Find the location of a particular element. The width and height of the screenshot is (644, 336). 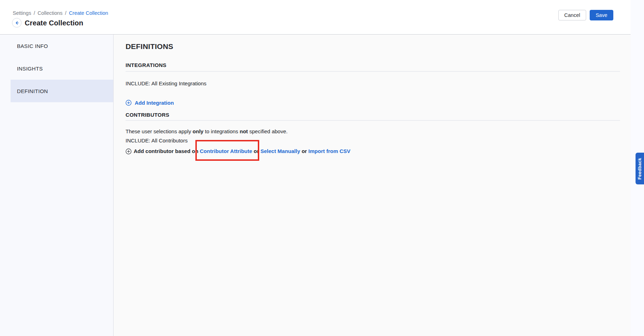

breadcrumb-item-collections: Collections is located at coordinates (50, 13).